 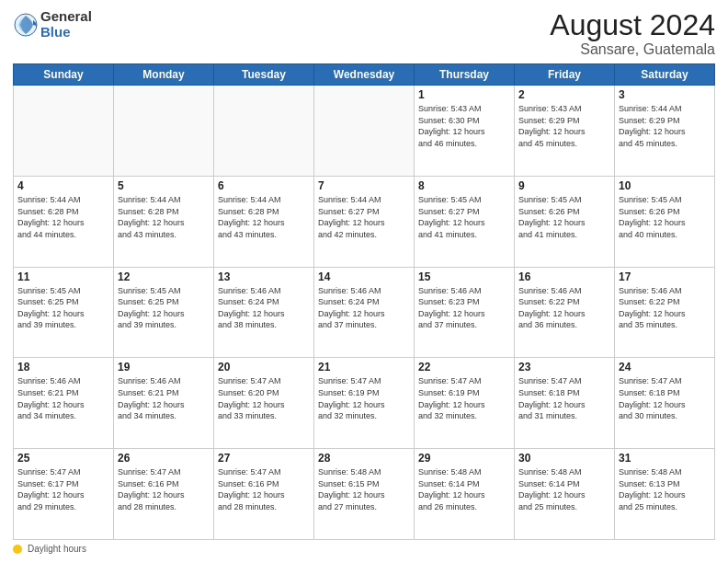 What do you see at coordinates (64, 221) in the screenshot?
I see `table-row: 4Sunrise: 5:44 AM Sunset: 6:28 PM Daylig…` at bounding box center [64, 221].